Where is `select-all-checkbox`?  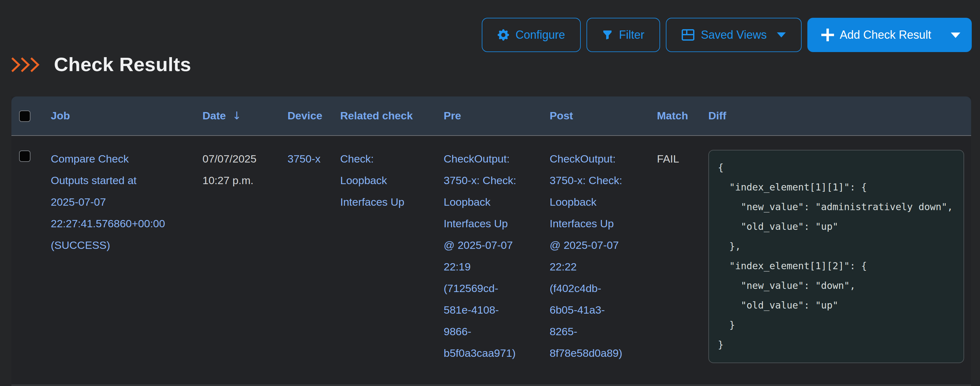 select-all-checkbox is located at coordinates (25, 116).